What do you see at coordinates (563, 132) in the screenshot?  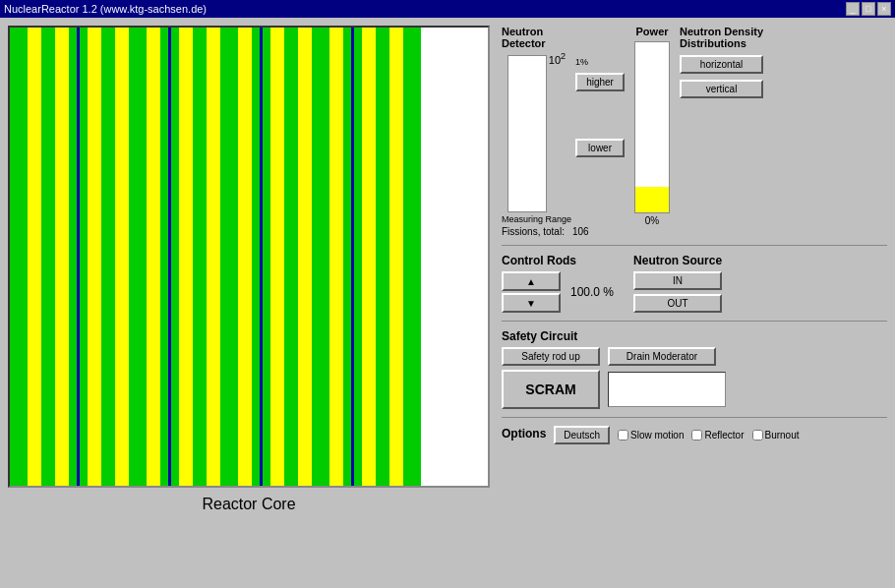 I see `neutron-detector-panel: Neutron Detector 102 Measuring` at bounding box center [563, 132].